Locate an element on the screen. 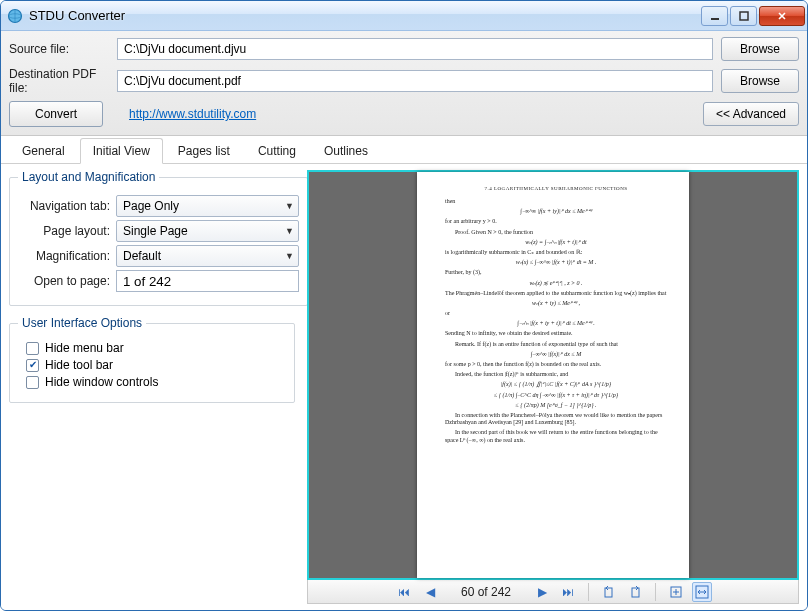  fit-width-button is located at coordinates (702, 592).